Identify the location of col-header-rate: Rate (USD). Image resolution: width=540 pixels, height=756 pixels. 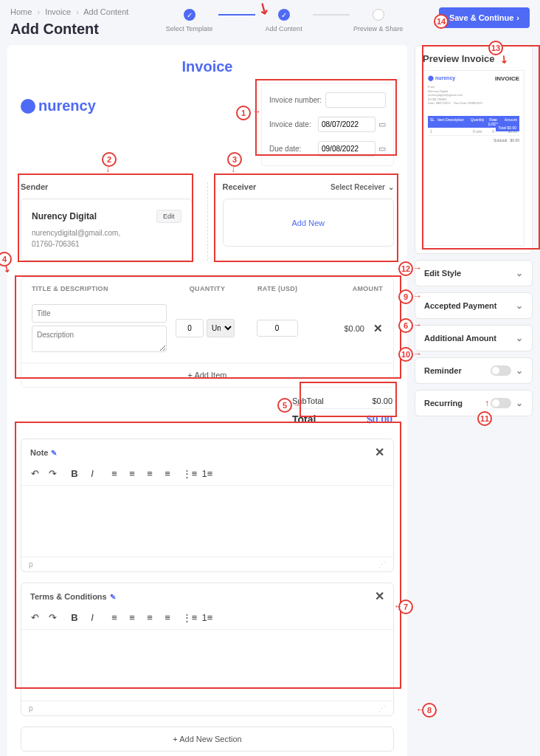
(277, 289).